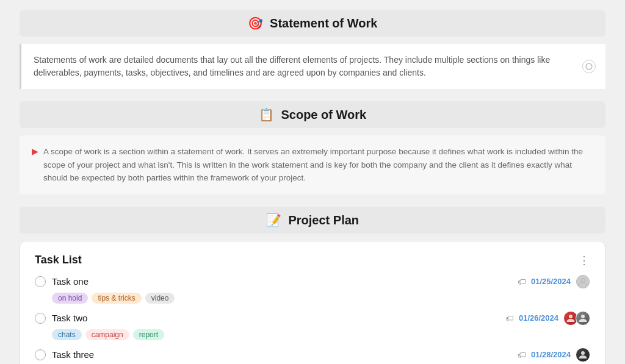 The width and height of the screenshot is (625, 364). Describe the element at coordinates (319, 165) in the screenshot. I see `scope-description-text: A scope of work is a section within a st…` at that location.